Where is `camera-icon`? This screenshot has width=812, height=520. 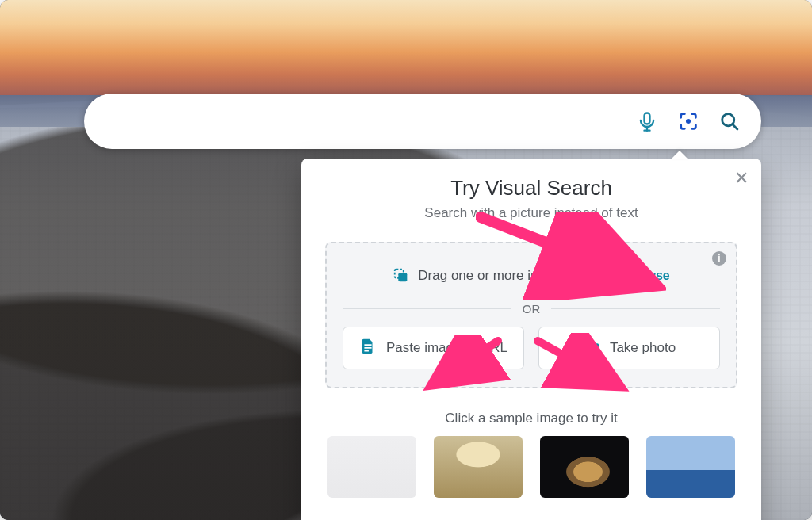 camera-icon is located at coordinates (592, 349).